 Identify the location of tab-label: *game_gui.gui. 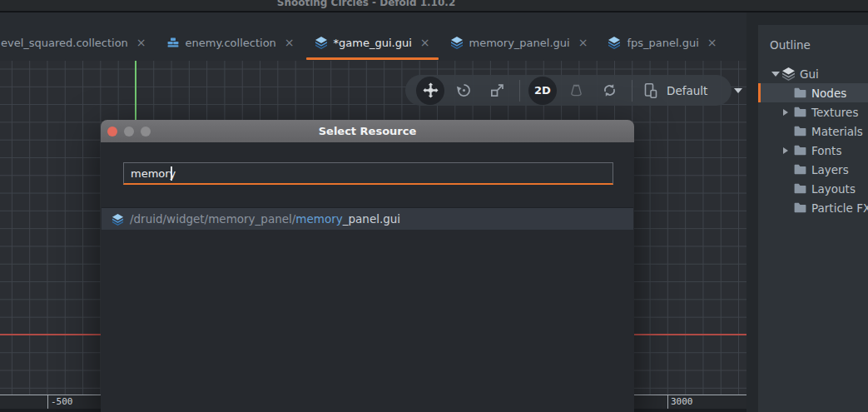
(373, 43).